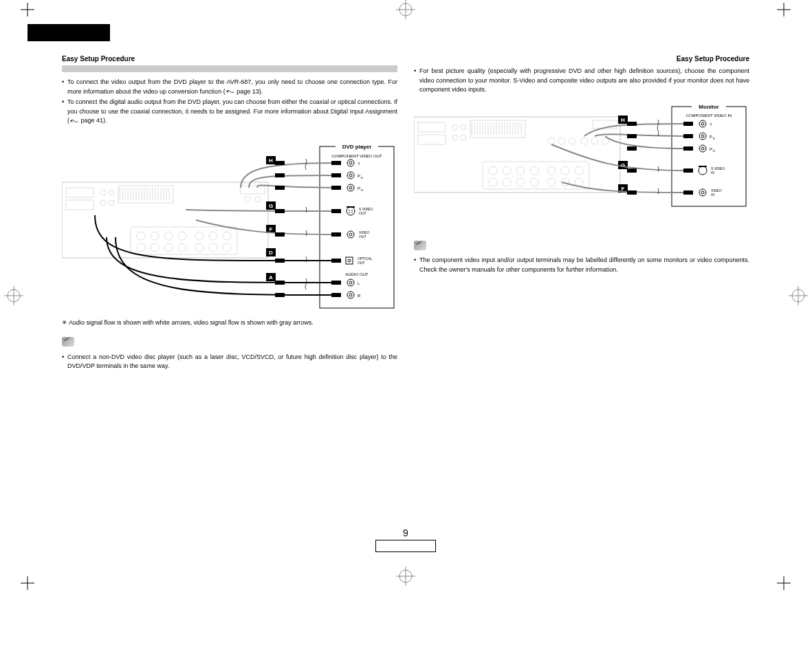  What do you see at coordinates (584, 81) in the screenshot?
I see `text: For best picture quality (especially wit…` at bounding box center [584, 81].